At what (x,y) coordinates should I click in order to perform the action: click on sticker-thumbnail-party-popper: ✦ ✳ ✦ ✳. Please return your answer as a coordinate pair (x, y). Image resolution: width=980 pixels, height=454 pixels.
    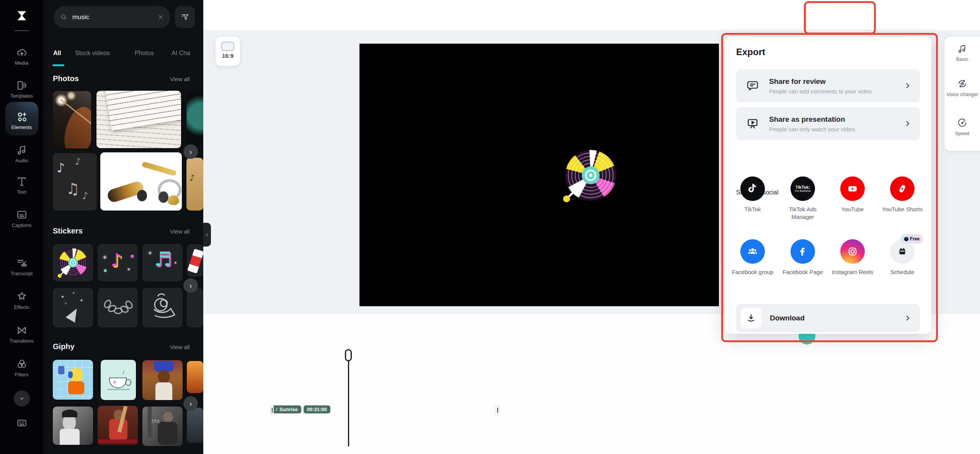
    Looking at the image, I should click on (73, 308).